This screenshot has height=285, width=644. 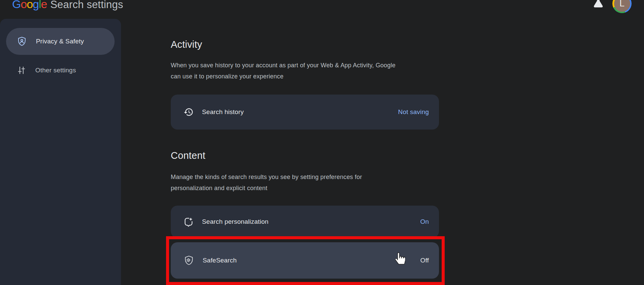 I want to click on sidebar-item-label: Privacy & Safety, so click(x=60, y=41).